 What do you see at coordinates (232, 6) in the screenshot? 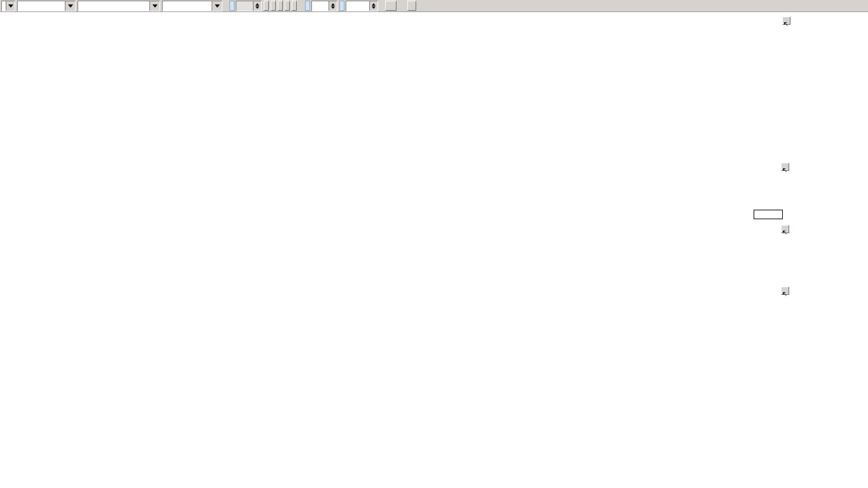
I see `bar-type-button` at bounding box center [232, 6].